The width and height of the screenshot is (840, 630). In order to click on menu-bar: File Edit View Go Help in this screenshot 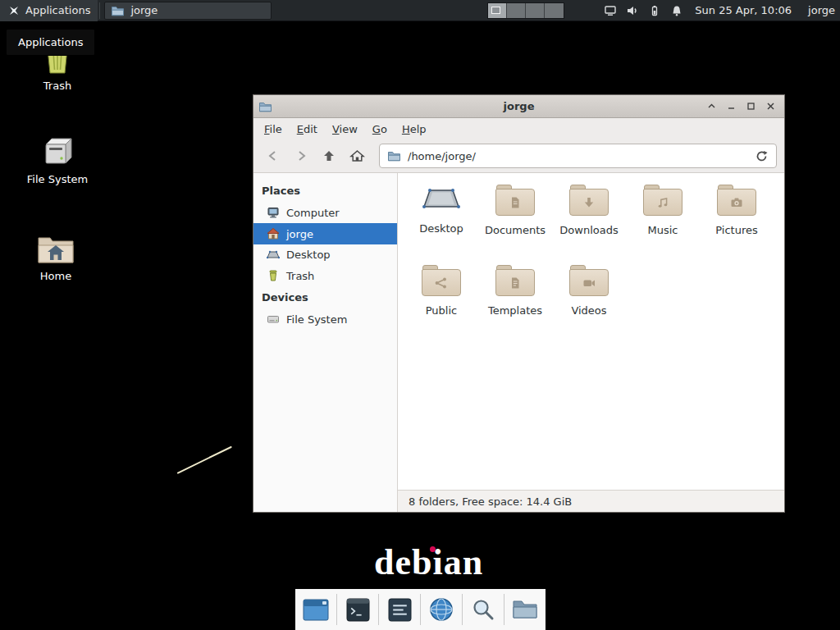, I will do `click(518, 129)`.